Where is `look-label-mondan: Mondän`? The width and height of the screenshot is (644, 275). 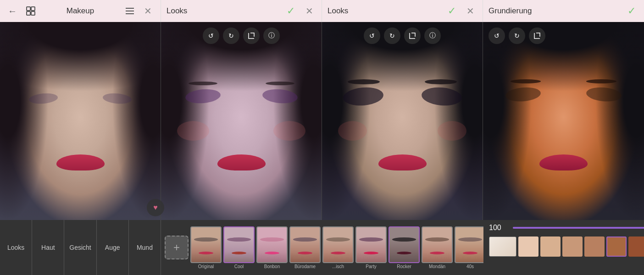 look-label-mondan: Mondän is located at coordinates (437, 267).